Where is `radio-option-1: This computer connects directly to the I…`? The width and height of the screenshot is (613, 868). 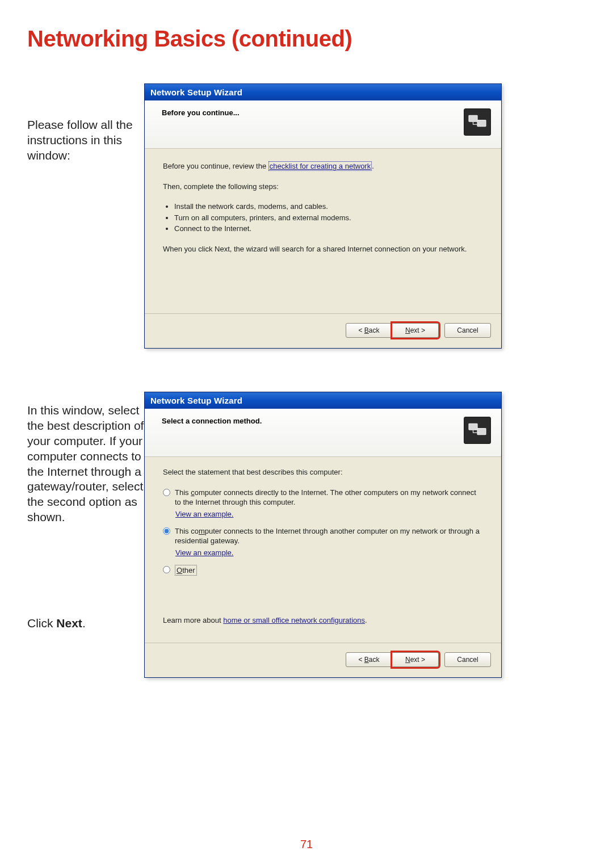 radio-option-1: This computer connects directly to the I… is located at coordinates (323, 503).